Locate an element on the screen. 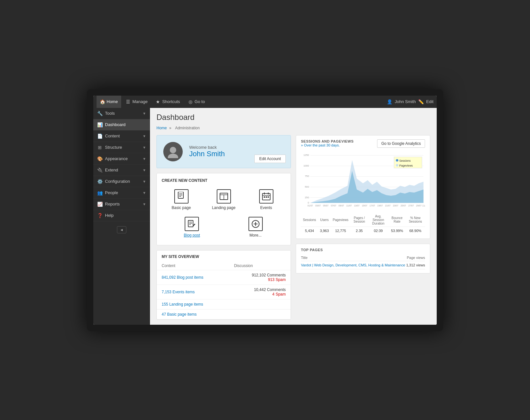 This screenshot has width=530, height=420. svg-text: 01/07 is located at coordinates (310, 205).